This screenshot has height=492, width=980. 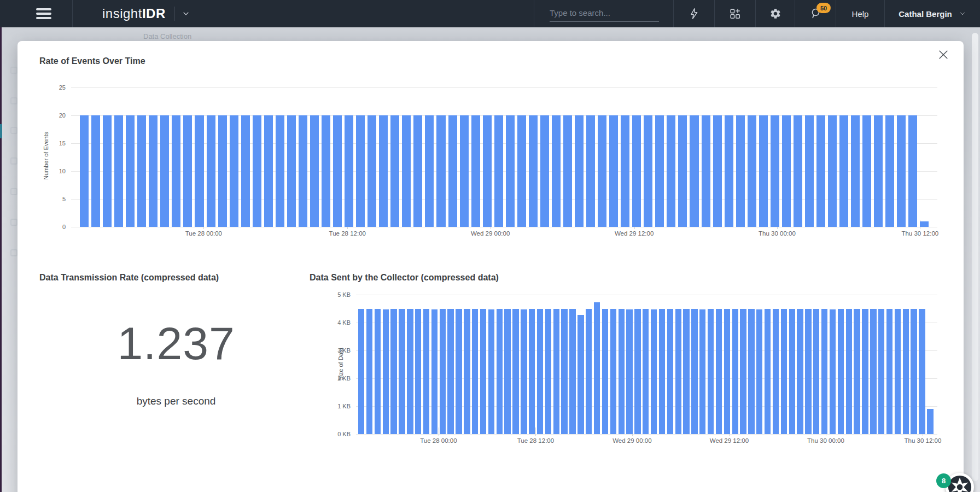 What do you see at coordinates (735, 14) in the screenshot?
I see `apps-button` at bounding box center [735, 14].